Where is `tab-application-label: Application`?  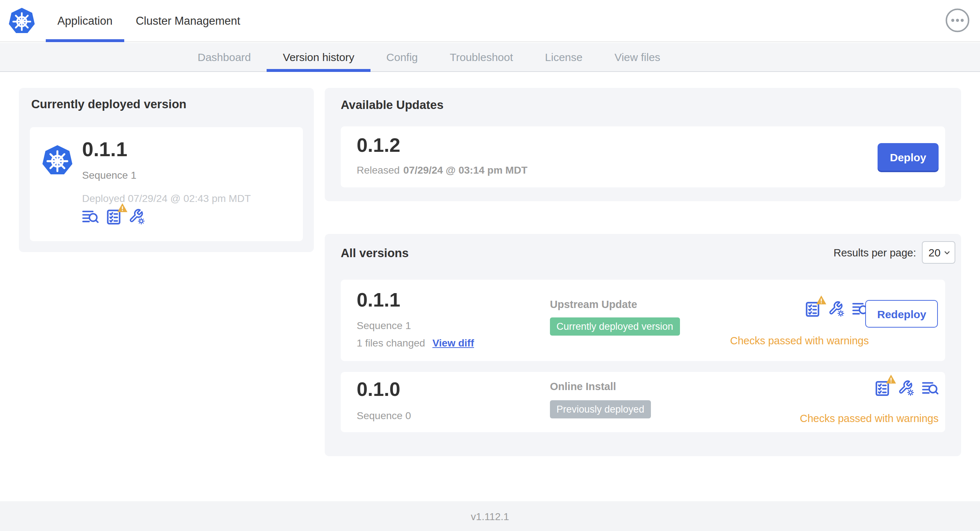
tab-application-label: Application is located at coordinates (85, 21).